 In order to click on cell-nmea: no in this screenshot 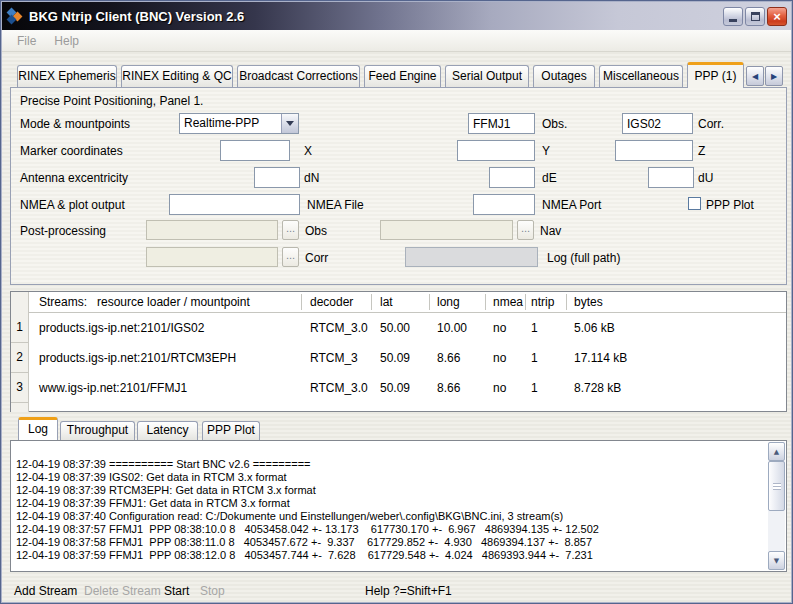, I will do `click(500, 388)`.